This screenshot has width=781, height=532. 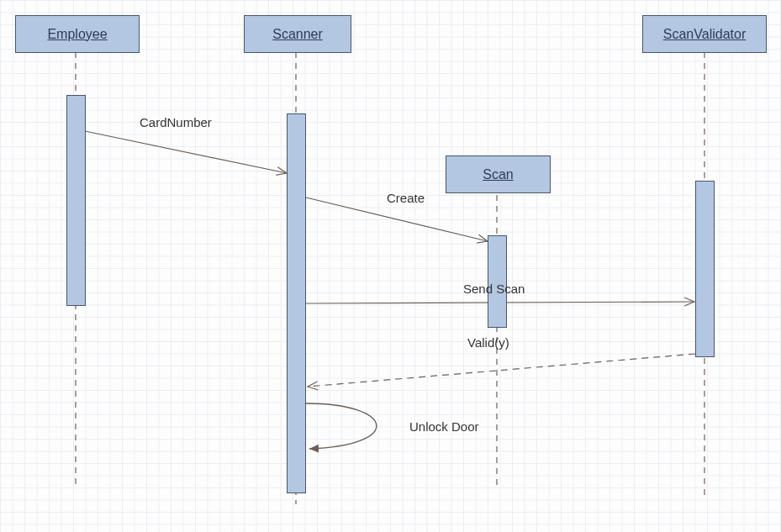 What do you see at coordinates (488, 343) in the screenshot?
I see `label-valid: Valid(y)` at bounding box center [488, 343].